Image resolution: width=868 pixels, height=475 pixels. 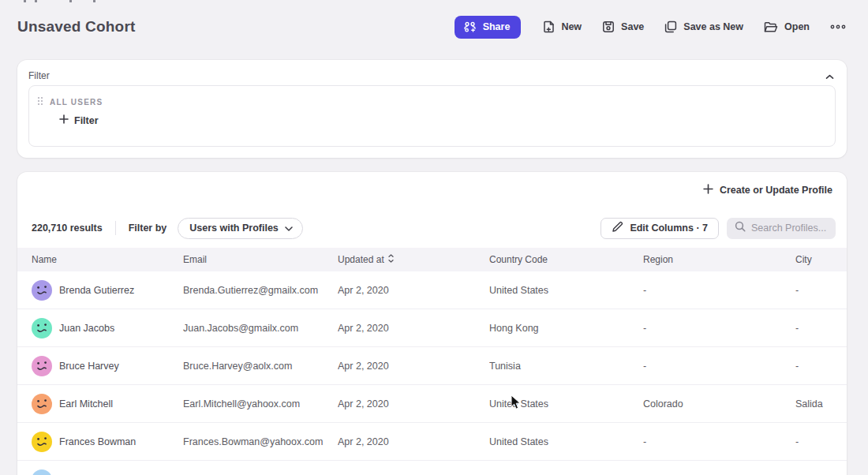 I want to click on all-users-label: ALL USERS, so click(x=76, y=103).